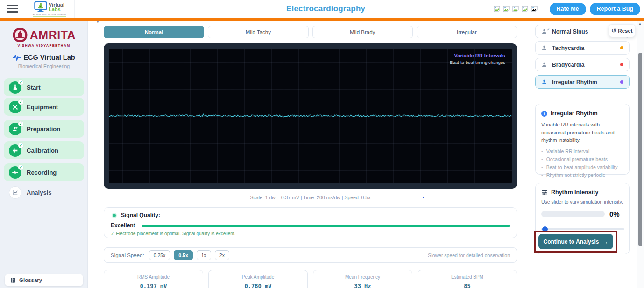 The height and width of the screenshot is (288, 644). Describe the element at coordinates (605, 242) in the screenshot. I see `arrow-right-icon: →` at that location.